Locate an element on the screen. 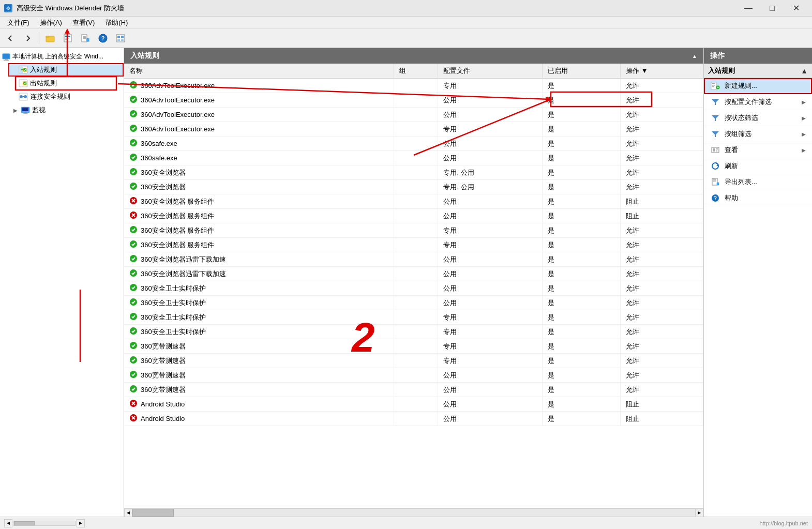 The width and height of the screenshot is (812, 529). action-filter-group: 按组筛选 ▶ is located at coordinates (758, 134).